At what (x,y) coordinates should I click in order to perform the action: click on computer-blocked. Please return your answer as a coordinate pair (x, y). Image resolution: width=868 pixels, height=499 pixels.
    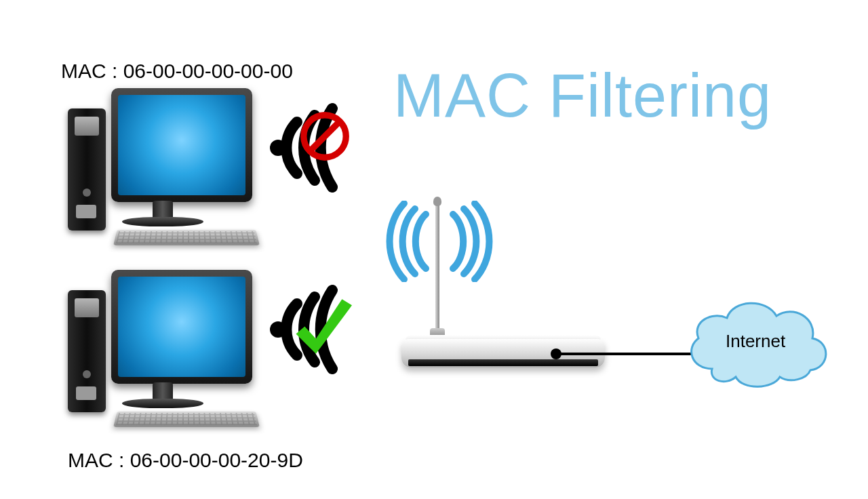
    Looking at the image, I should click on (163, 166).